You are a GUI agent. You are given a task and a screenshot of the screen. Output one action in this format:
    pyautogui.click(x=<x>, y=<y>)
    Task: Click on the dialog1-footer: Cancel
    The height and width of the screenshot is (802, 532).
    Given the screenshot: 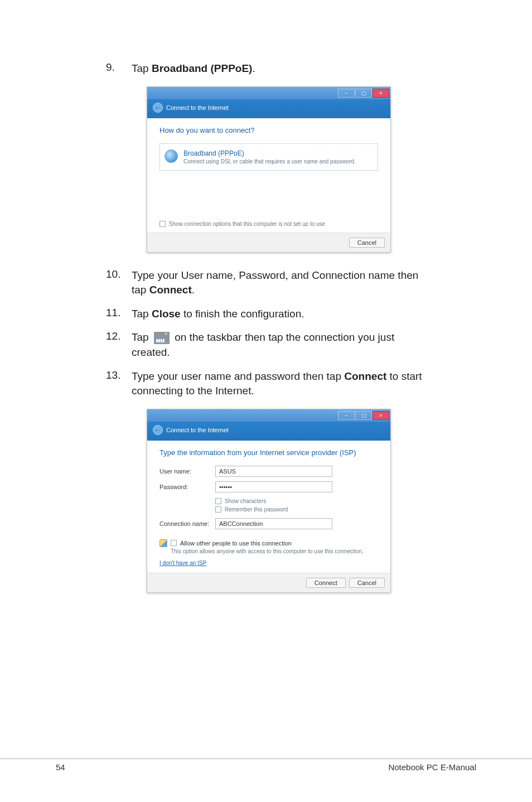 What is the action you would take?
    pyautogui.click(x=269, y=242)
    